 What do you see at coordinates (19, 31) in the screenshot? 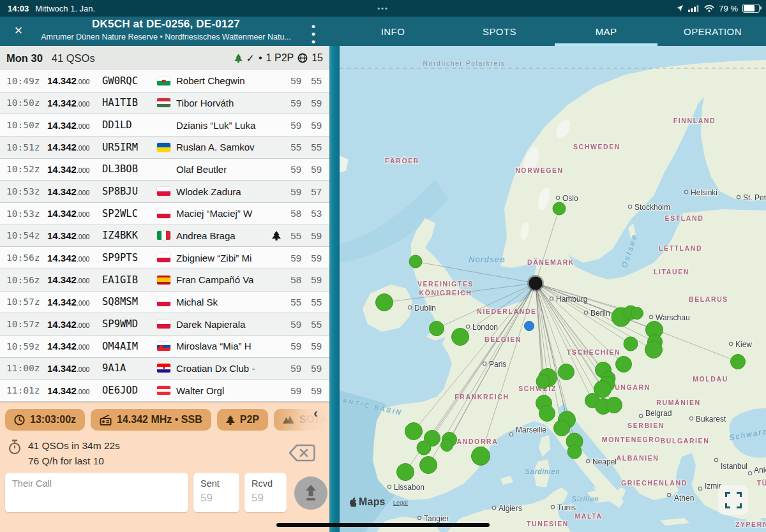
I see `close-button: ×` at bounding box center [19, 31].